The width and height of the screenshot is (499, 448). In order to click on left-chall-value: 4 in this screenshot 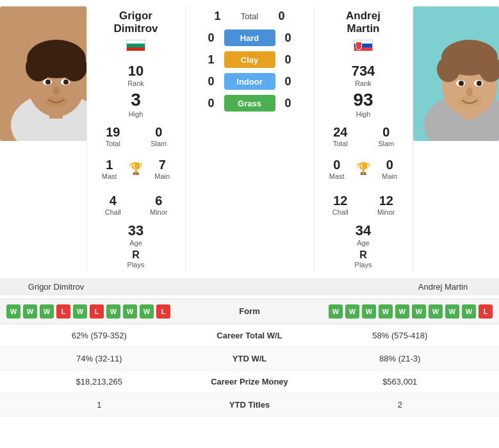, I will do `click(113, 201)`.